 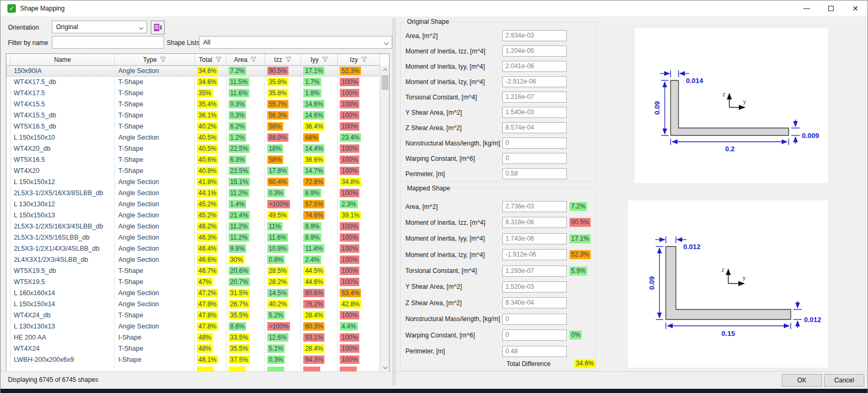 I want to click on diff-chip: 31.5%, so click(x=239, y=293).